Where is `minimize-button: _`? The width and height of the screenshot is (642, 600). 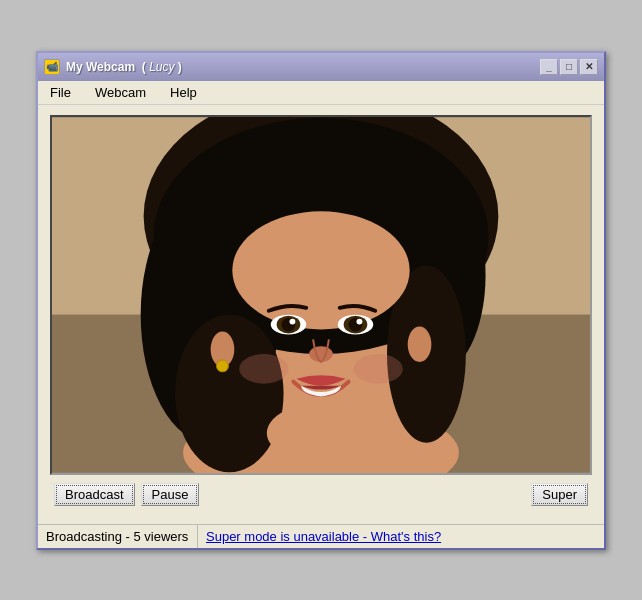 minimize-button: _ is located at coordinates (549, 67).